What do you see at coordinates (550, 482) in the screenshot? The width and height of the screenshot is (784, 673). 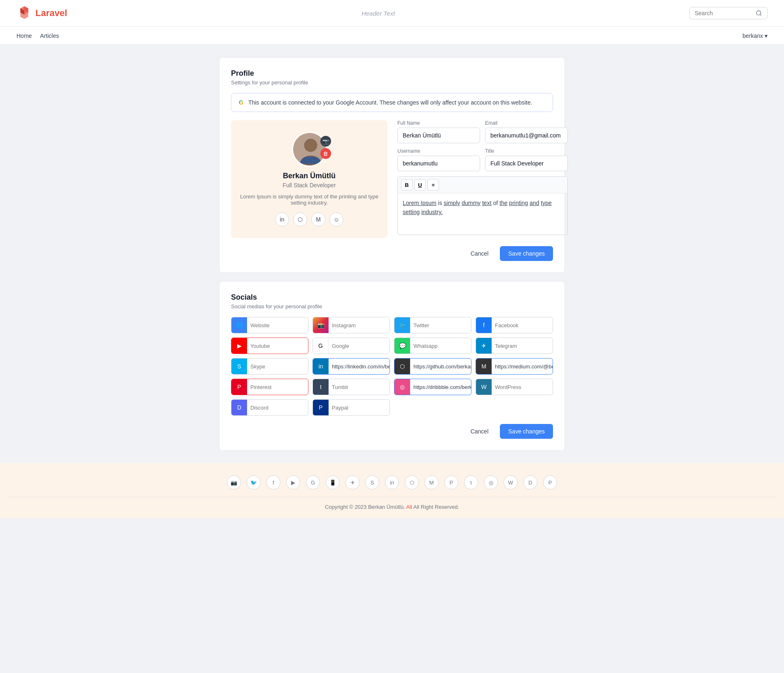 I see `footer-paypal-icon: P` at bounding box center [550, 482].